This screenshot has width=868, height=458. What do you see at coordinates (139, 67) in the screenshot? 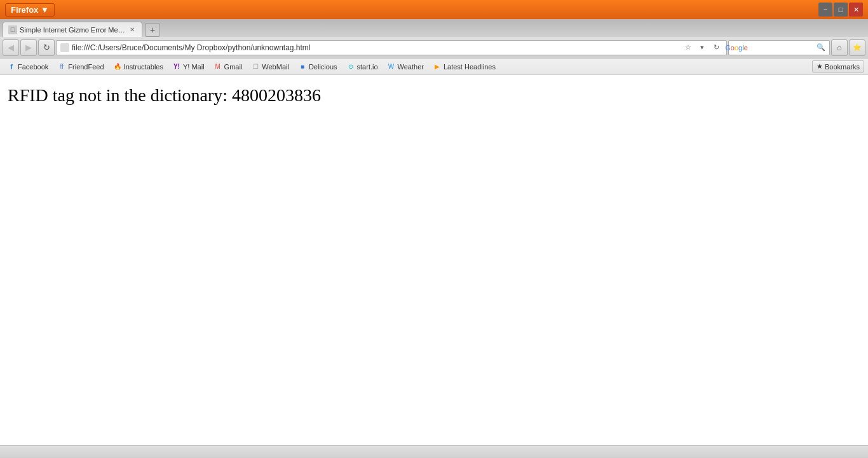
I see `bookmark-instructables: 🔥 Instructables` at bounding box center [139, 67].